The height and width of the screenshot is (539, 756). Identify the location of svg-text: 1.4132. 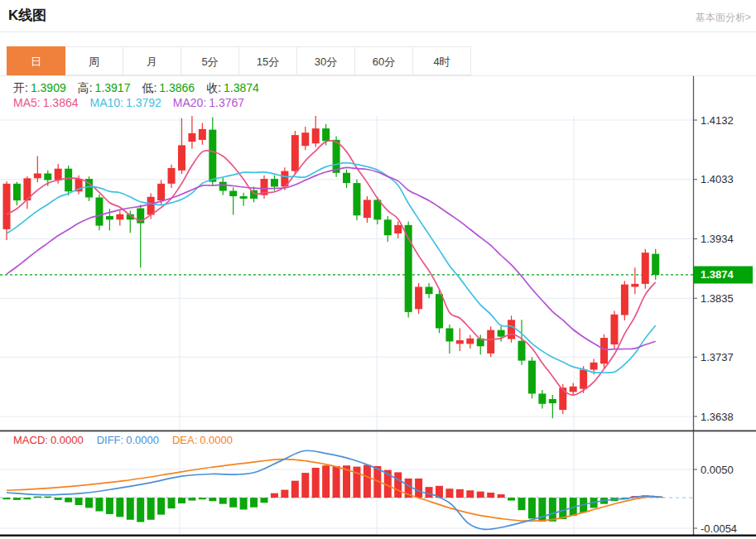
(717, 121).